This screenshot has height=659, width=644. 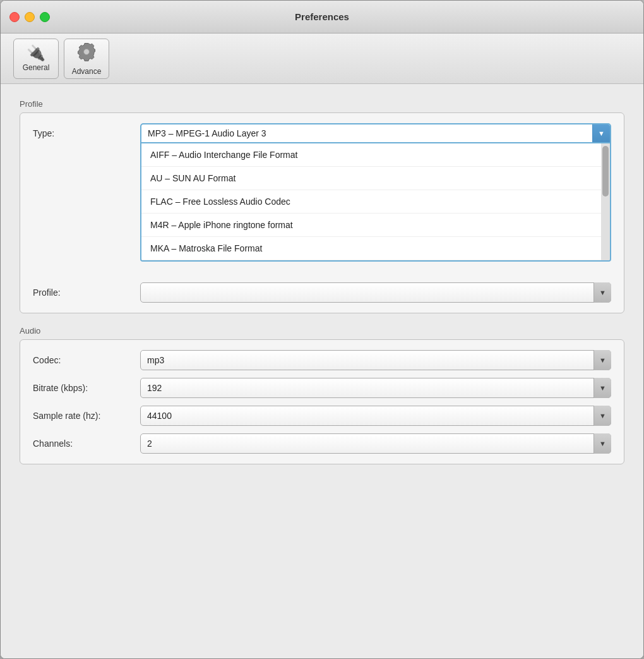 What do you see at coordinates (86, 53) in the screenshot?
I see `advance-icon` at bounding box center [86, 53].